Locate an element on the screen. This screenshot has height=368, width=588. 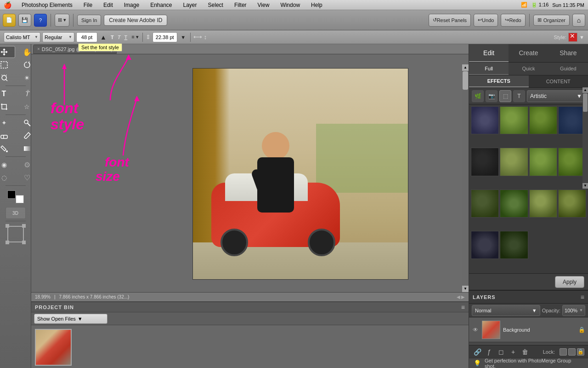
tab-share: Share is located at coordinates (568, 53).